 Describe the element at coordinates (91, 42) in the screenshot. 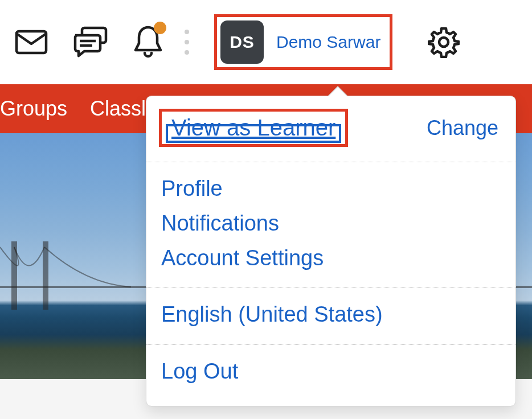

I see `messages-icon` at that location.